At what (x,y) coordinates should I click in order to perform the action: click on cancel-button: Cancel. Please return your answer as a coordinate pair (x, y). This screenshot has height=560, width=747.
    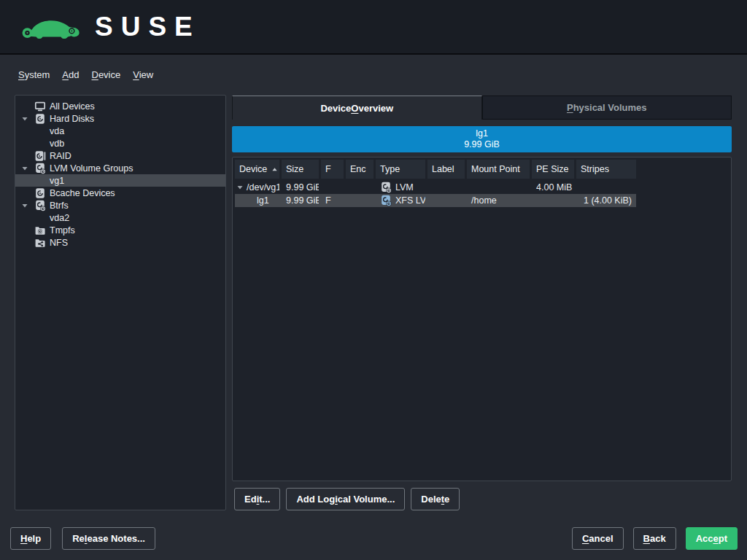
    Looking at the image, I should click on (598, 538).